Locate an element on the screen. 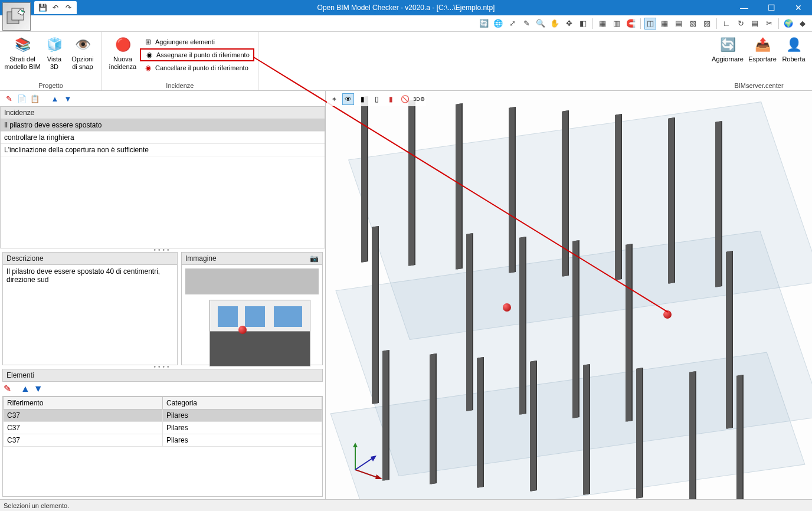 This screenshot has height=511, width=812. grid-plus-icon: ⊞ is located at coordinates (148, 42).